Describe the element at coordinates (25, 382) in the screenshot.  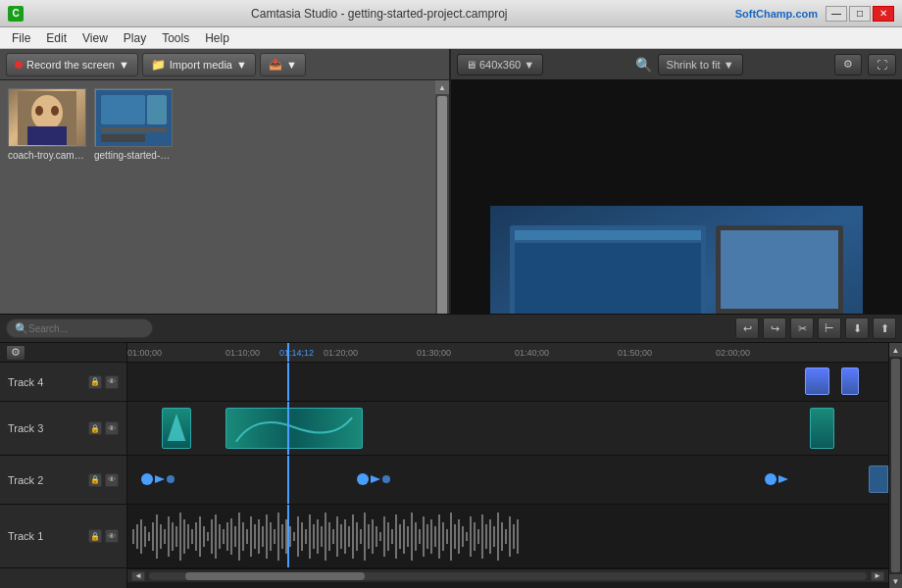
I see `track4-name: Track 4` at that location.